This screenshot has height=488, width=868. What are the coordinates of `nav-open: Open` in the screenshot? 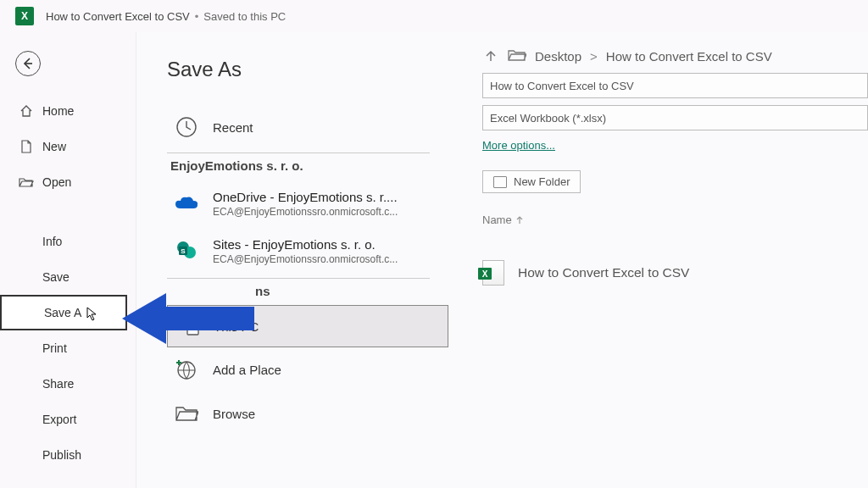 It's located at (64, 182).